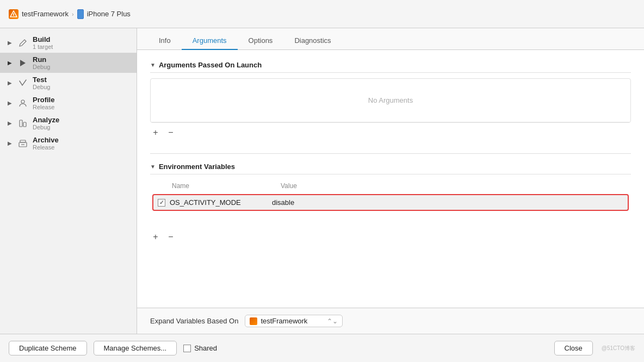 This screenshot has height=362, width=644. Describe the element at coordinates (573, 348) in the screenshot. I see `close-button: Close` at that location.